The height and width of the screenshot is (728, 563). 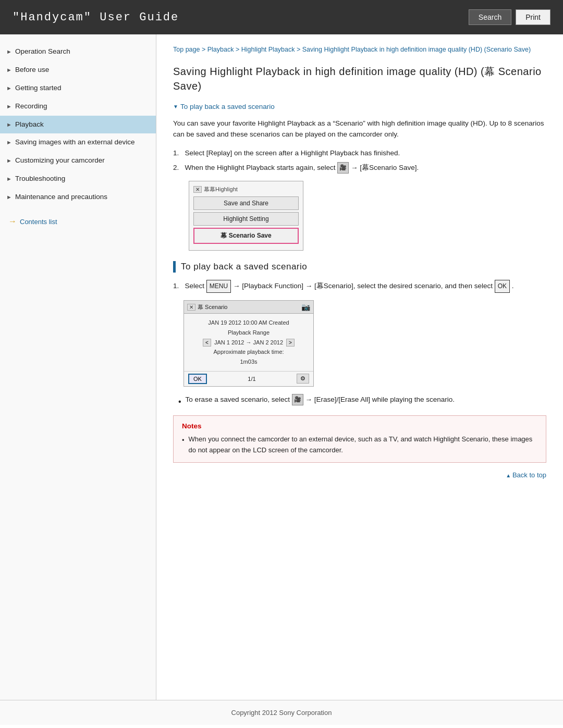 I want to click on scenario-range-value: JAN 1 2012 → JAN 2 2012, so click(x=249, y=343).